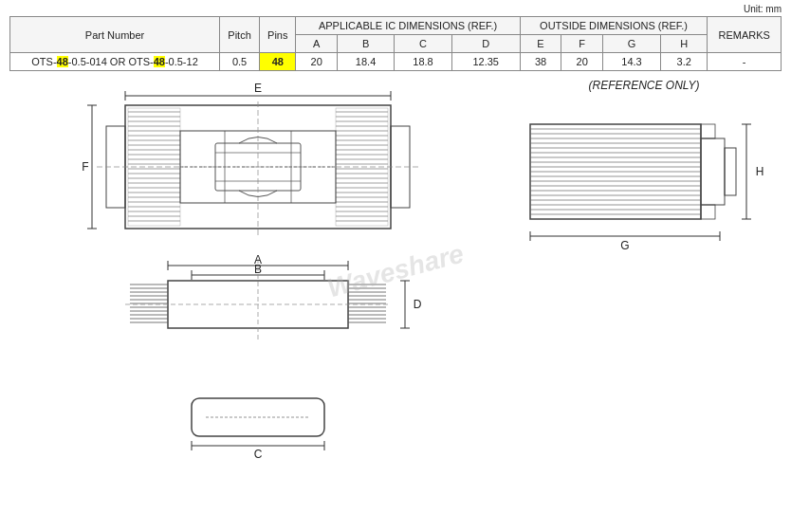 The width and height of the screenshot is (791, 532). I want to click on val-e: 38, so click(541, 63).